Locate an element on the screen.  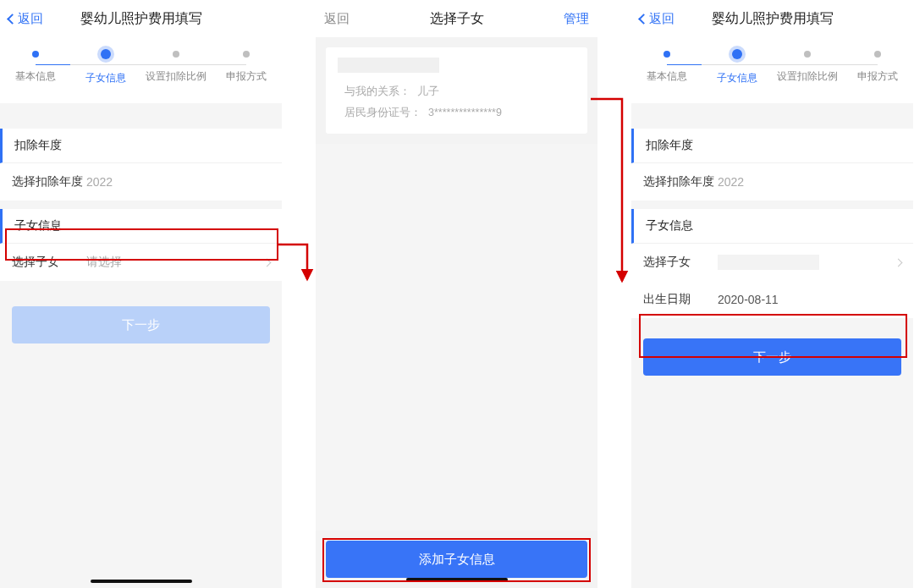
row-select-child: 选择子女 请选择 is located at coordinates (140, 262).